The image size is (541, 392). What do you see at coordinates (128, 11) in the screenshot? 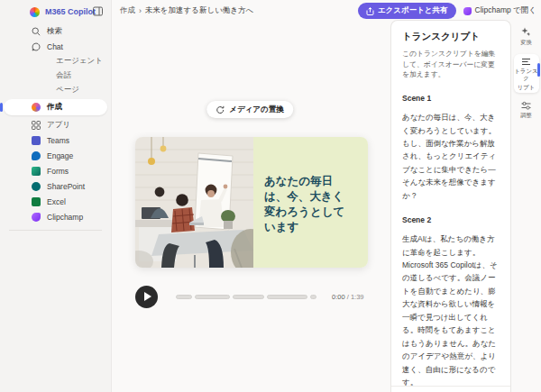
I see `breadcrumb-root: 作成` at bounding box center [128, 11].